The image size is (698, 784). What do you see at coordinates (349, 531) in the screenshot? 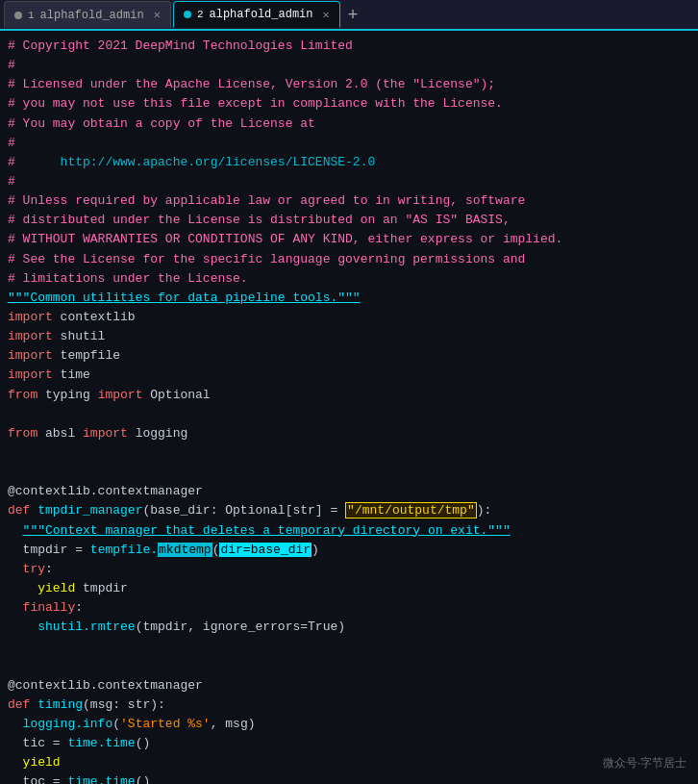
I see `code-line-ds1: """Context manager that deletes a tempor…` at bounding box center [349, 531].